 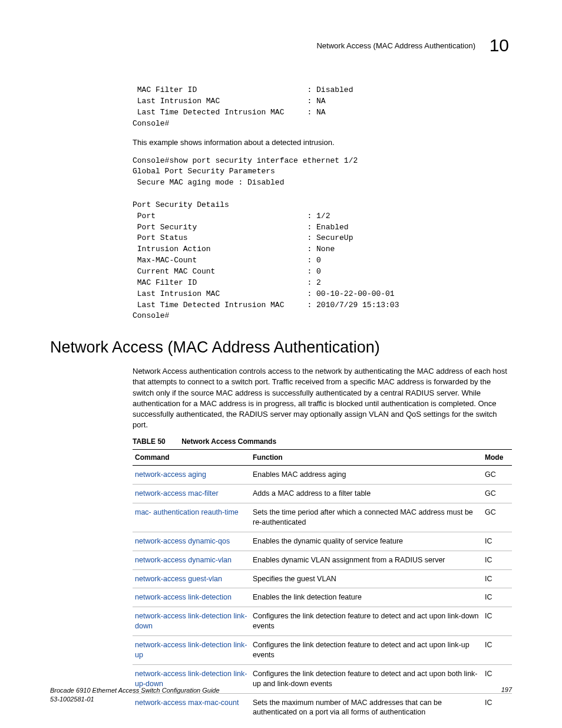 What do you see at coordinates (322, 579) in the screenshot?
I see `table-row: network-access guest-vlanSpecifies the g…` at bounding box center [322, 579].